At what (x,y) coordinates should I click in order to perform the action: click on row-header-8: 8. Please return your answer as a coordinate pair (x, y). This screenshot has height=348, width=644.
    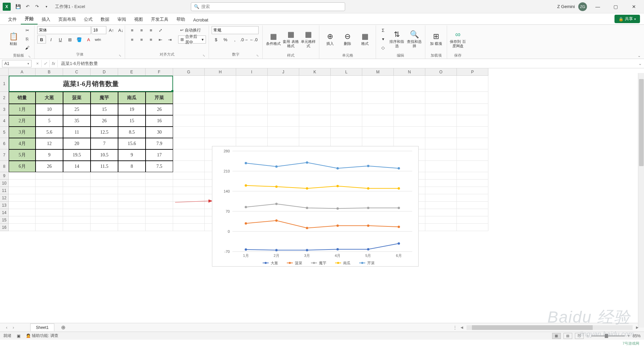
    Looking at the image, I should click on (4, 166).